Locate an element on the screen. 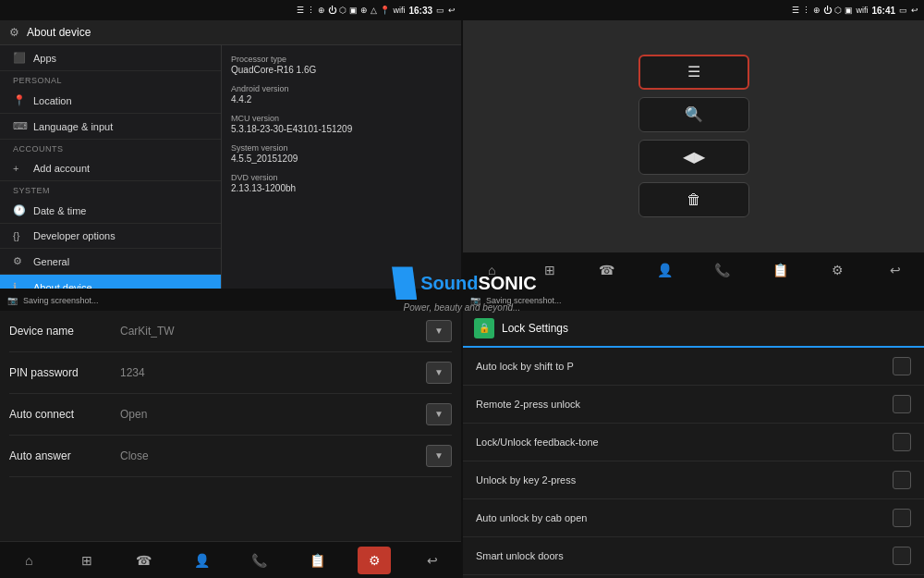 The height and width of the screenshot is (578, 924). settings-item-datetime: 🕐 Date & time is located at coordinates (111, 211).